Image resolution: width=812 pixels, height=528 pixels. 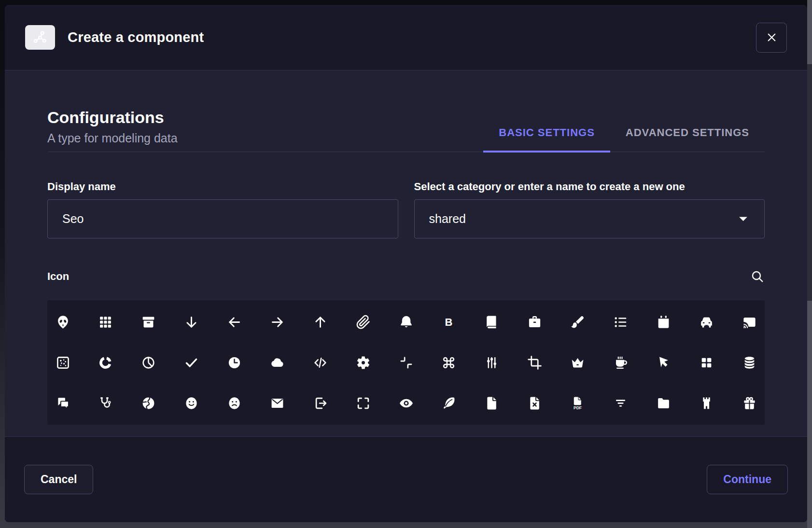 What do you see at coordinates (747, 480) in the screenshot?
I see `continue-button: Continue` at bounding box center [747, 480].